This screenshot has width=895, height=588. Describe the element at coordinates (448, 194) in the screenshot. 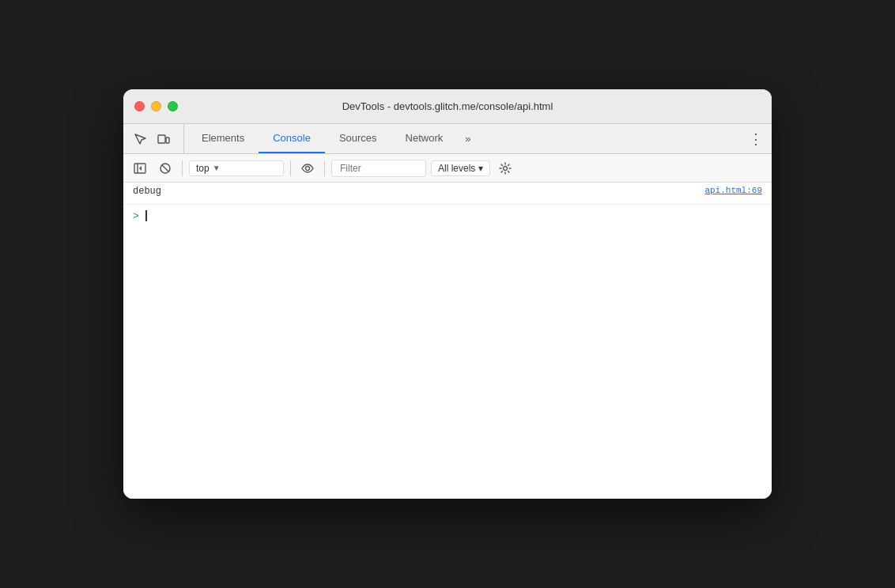

I see `console-entry: debug api.html:69` at that location.